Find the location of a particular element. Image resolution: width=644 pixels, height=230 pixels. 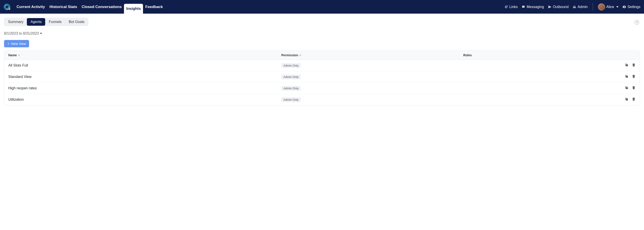

help-icon: ? is located at coordinates (637, 22).